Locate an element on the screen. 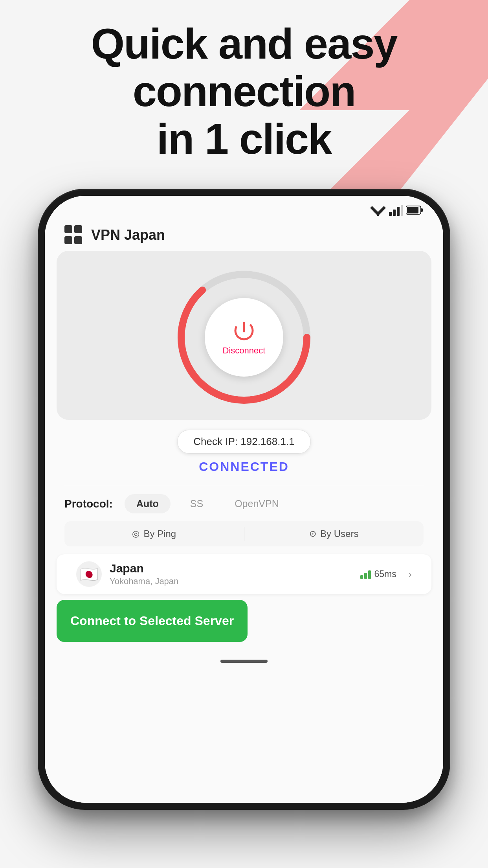  protocol-label: Protocol: is located at coordinates (89, 504).